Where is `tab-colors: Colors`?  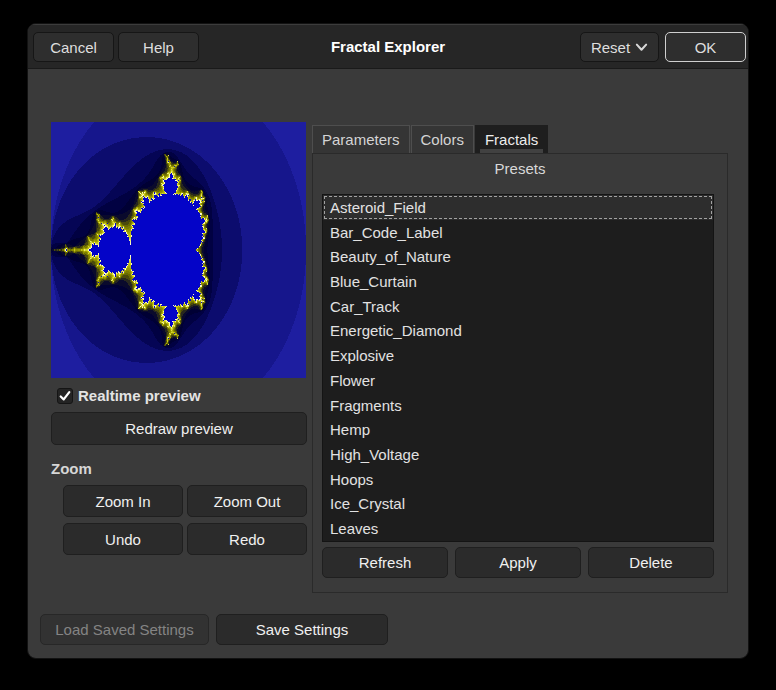
tab-colors: Colors is located at coordinates (442, 139).